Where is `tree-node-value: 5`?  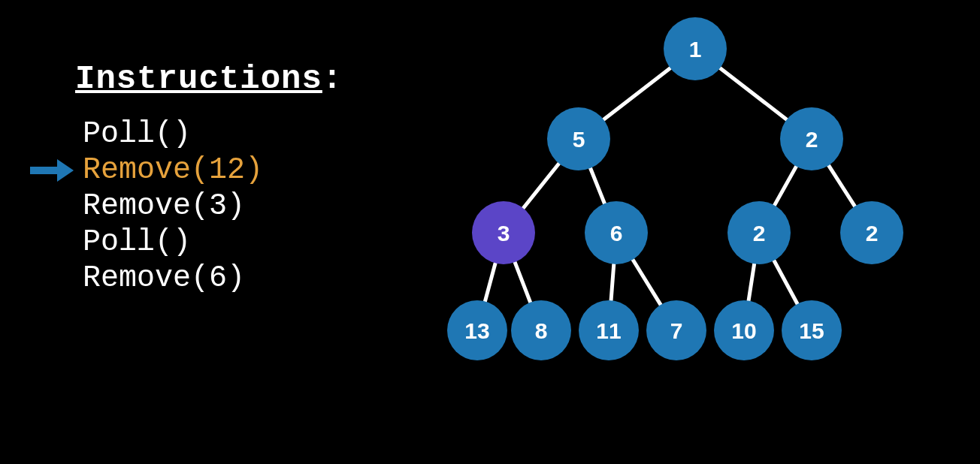
tree-node-value: 5 is located at coordinates (579, 140).